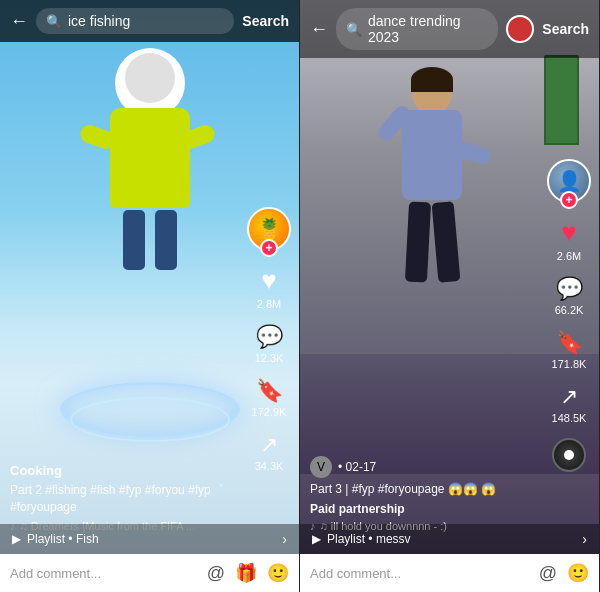 The image size is (600, 592). Describe the element at coordinates (450, 539) in the screenshot. I see `playlist-bar-right: ▶ Playlist • messv ›` at that location.